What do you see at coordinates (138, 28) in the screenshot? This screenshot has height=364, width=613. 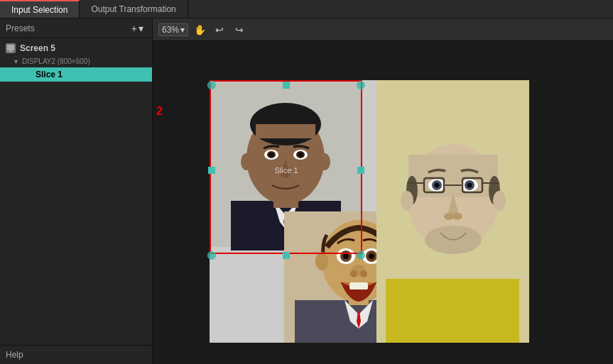 I see `add-preset-button: + ▾` at bounding box center [138, 28].